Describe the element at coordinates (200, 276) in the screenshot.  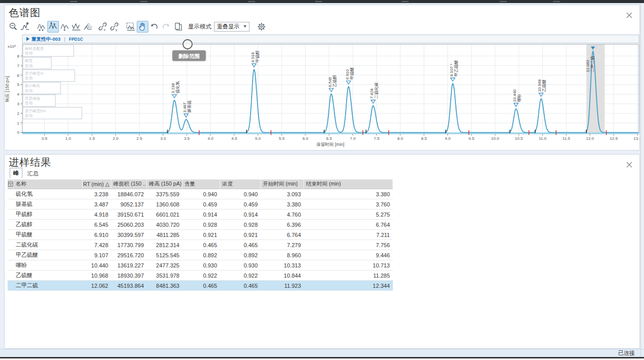
I see `table-row: 乙硫醚10.96818930.3973531.9780.9220.92210.8…` at that location.